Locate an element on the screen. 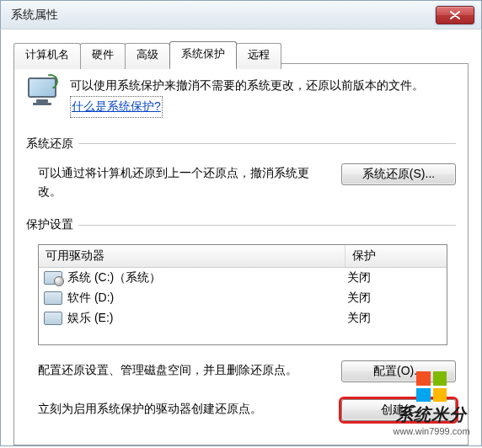 Image resolution: width=482 pixels, height=448 pixels. section-restore-heading: 系统还原 is located at coordinates (241, 144).